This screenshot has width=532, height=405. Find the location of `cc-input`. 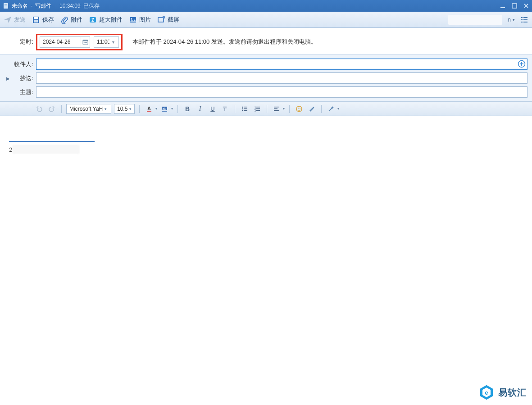

cc-input is located at coordinates (282, 78).